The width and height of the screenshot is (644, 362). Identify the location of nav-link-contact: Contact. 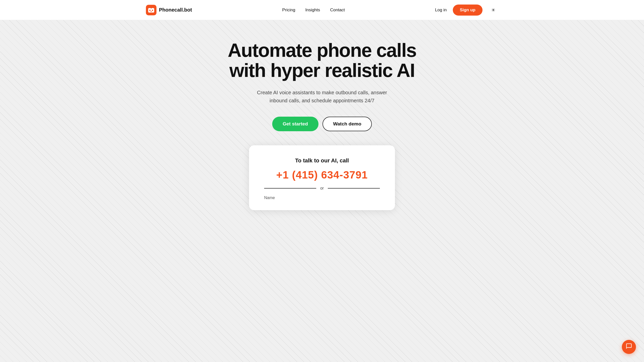
(338, 10).